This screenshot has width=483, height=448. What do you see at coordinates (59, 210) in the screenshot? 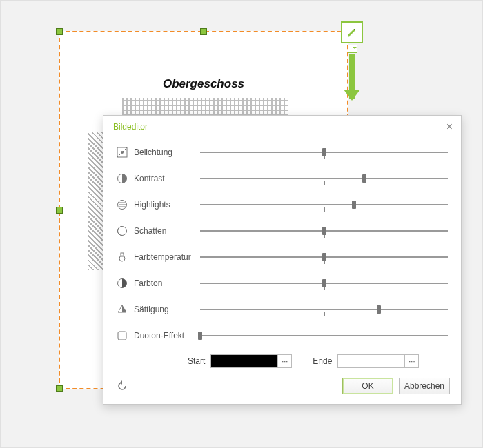
I see `resize-handle-l` at bounding box center [59, 210].